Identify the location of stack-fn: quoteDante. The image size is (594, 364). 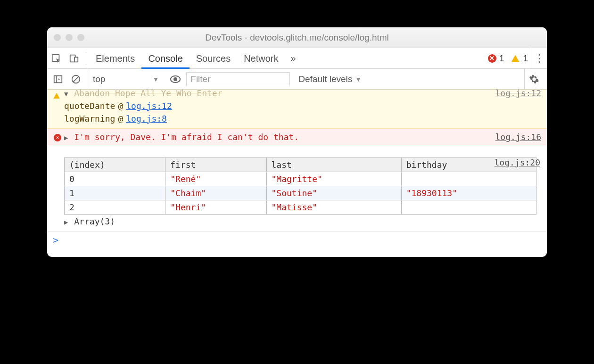
(90, 106).